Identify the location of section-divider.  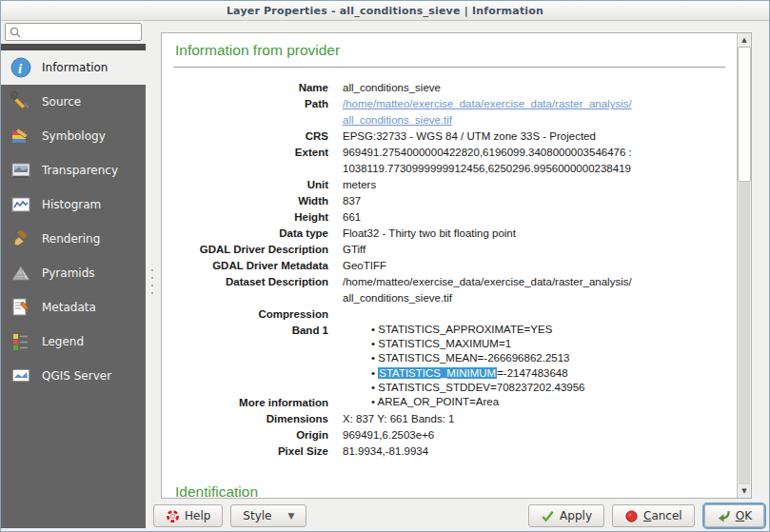
(449, 67).